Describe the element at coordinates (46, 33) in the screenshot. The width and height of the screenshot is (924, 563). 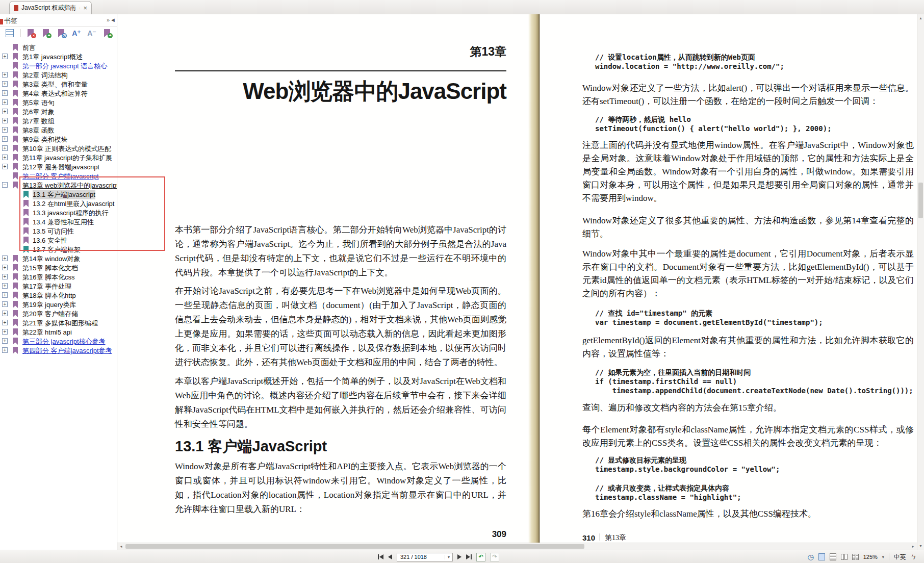
I see `add-bookmark-icon: +` at that location.